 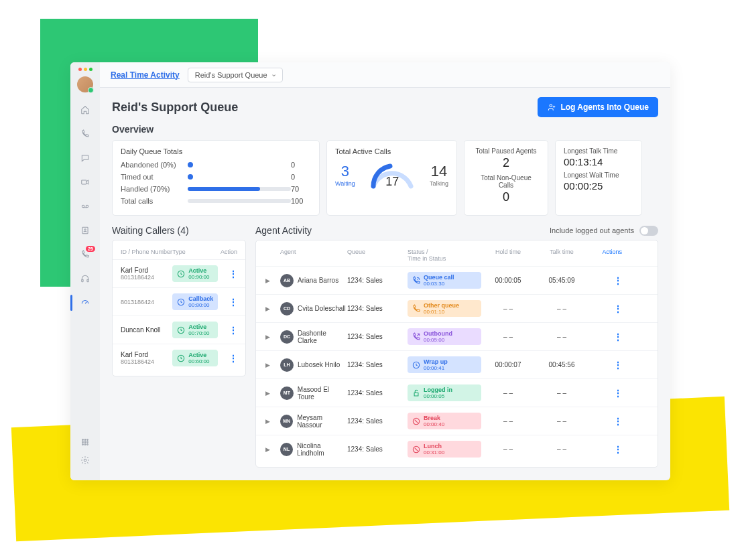 What do you see at coordinates (85, 230) in the screenshot?
I see `contacts-icon` at bounding box center [85, 230].